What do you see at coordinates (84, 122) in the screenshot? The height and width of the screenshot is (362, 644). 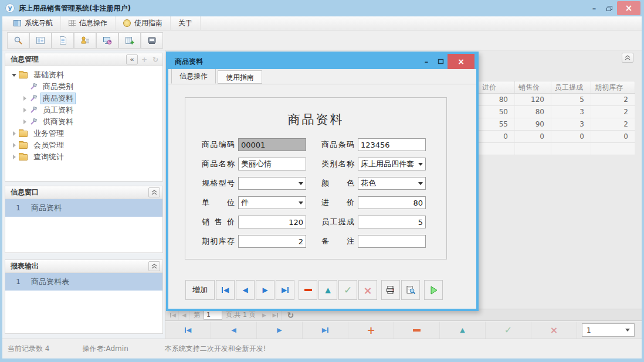 I see `tree-item-supplier-info: 供商资料` at bounding box center [84, 122].